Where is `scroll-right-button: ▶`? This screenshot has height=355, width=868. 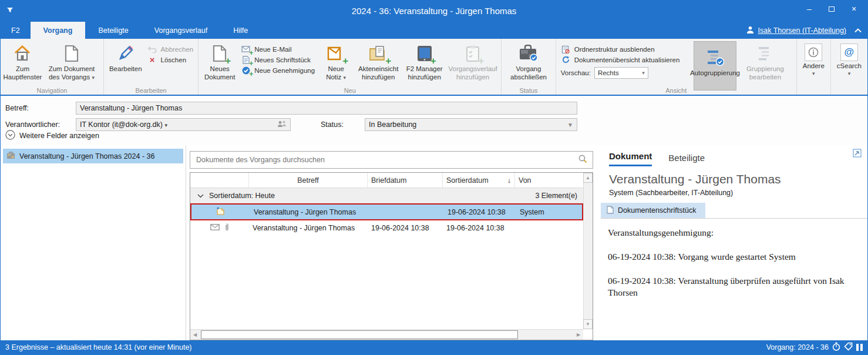 scroll-right-button: ▶ is located at coordinates (578, 335).